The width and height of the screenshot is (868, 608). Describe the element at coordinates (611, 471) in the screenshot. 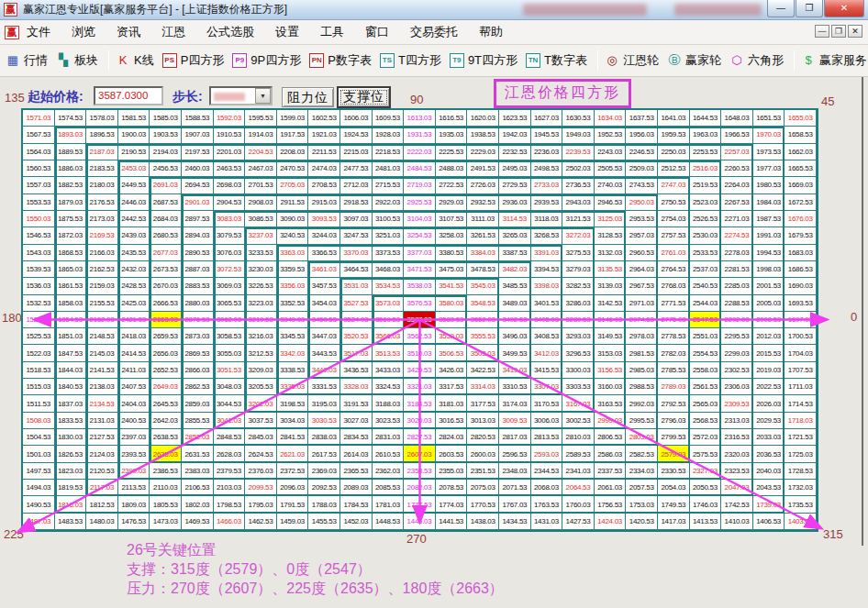

I see `grid-cell: 2337.53` at that location.